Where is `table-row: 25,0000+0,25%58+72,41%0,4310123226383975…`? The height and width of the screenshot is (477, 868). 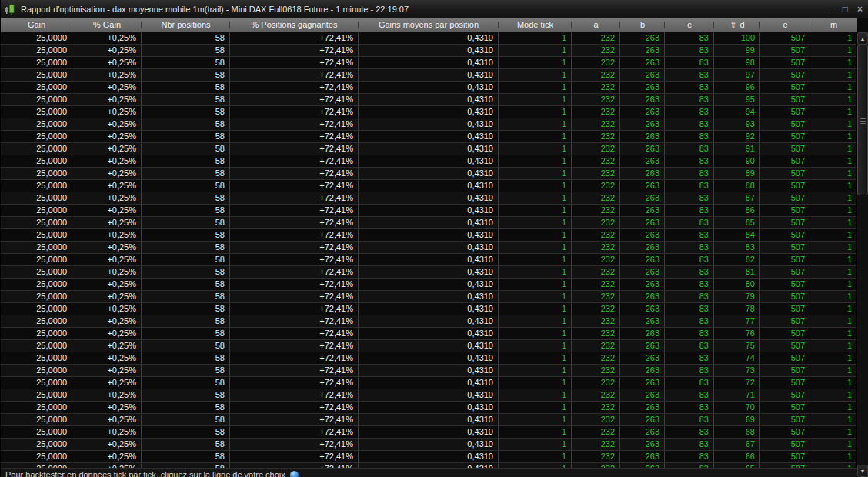 table-row: 25,0000+0,25%58+72,41%0,4310123226383975… is located at coordinates (429, 75).